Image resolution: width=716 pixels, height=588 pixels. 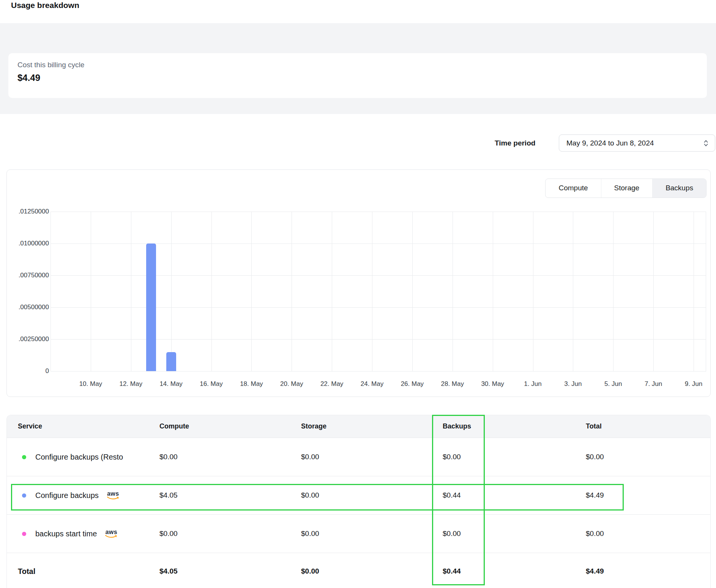 I want to click on legend-dot-green, so click(x=24, y=457).